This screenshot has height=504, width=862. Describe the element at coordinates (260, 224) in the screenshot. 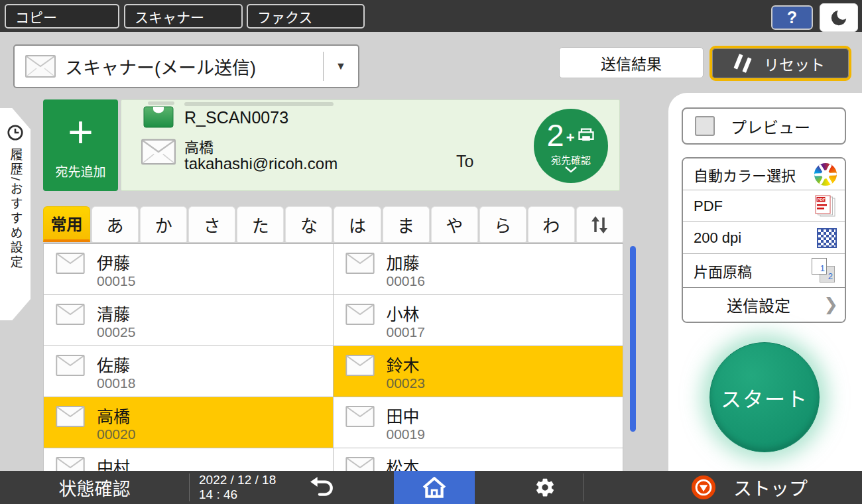

I see `kana-tab-ta: た` at that location.